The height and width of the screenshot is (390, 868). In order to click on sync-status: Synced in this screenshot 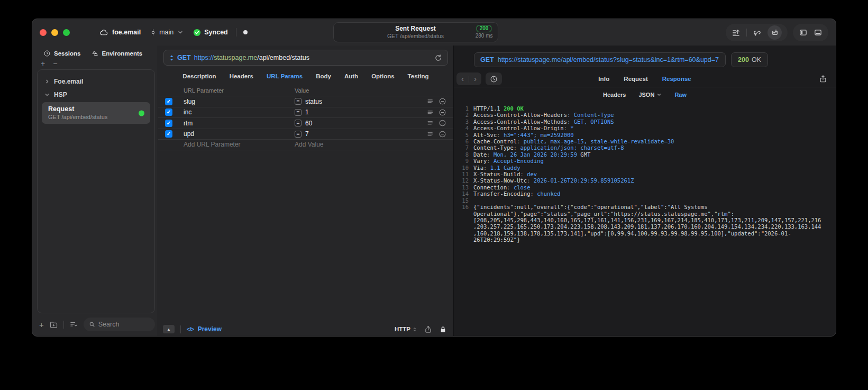, I will do `click(211, 33)`.